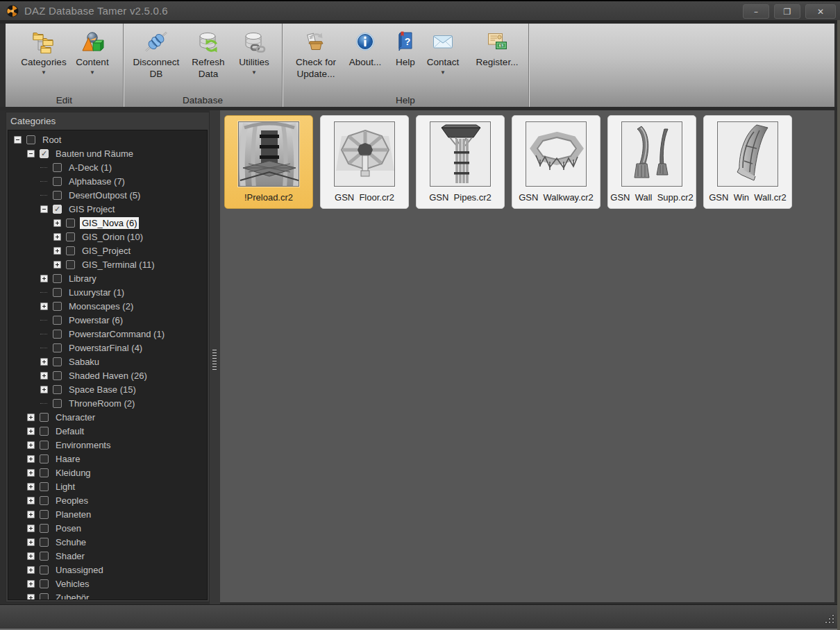 This screenshot has width=840, height=630. Describe the element at coordinates (79, 570) in the screenshot. I see `tree-item-label: Unassigned` at that location.